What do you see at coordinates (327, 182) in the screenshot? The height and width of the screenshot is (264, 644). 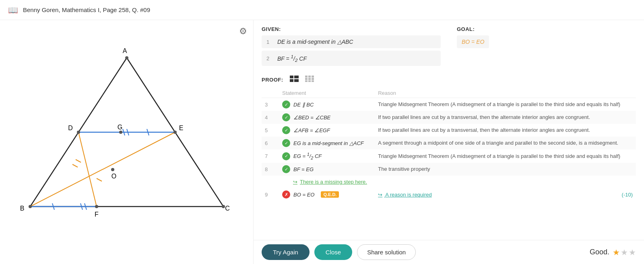 I see `missing-step-cell: ↪ There is a missing step here.` at bounding box center [327, 182].